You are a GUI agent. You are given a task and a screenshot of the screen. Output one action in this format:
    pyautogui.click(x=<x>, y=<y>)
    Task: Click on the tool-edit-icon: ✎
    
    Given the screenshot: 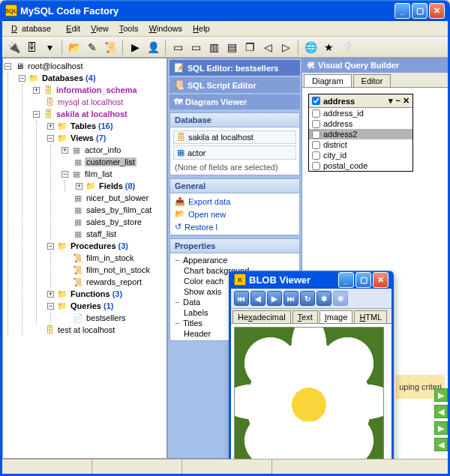 What is the action you would take?
    pyautogui.click(x=92, y=47)
    